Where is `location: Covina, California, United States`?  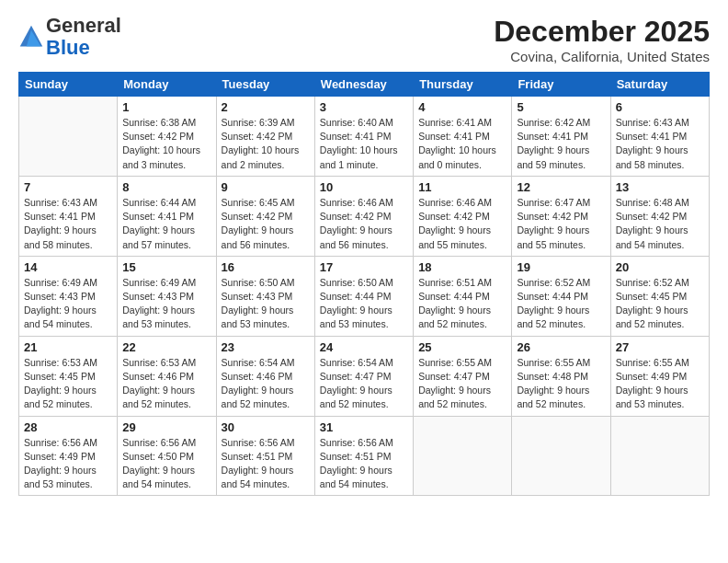
location: Covina, California, United States is located at coordinates (601, 57).